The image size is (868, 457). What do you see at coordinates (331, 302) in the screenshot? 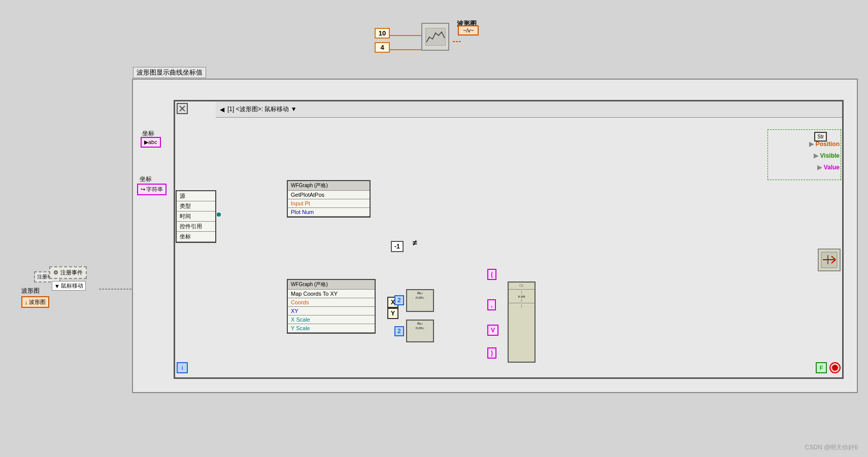
I see `wfgraph2-line2: Coords` at bounding box center [331, 302].